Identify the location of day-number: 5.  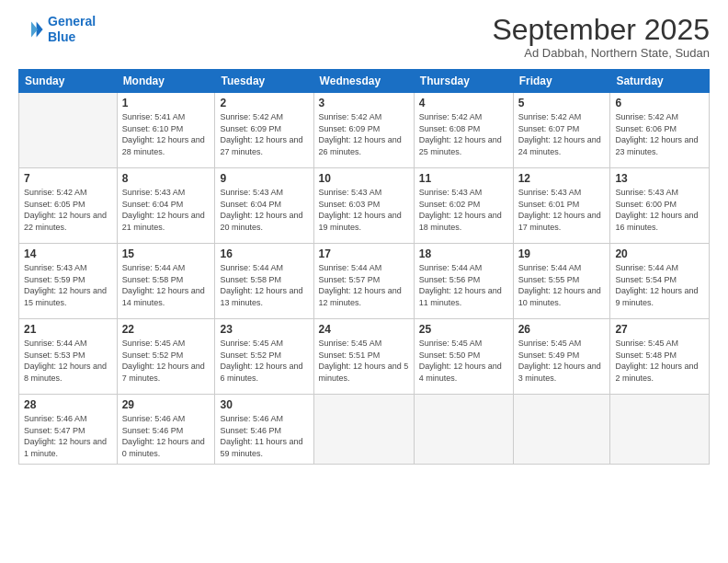
(563, 103).